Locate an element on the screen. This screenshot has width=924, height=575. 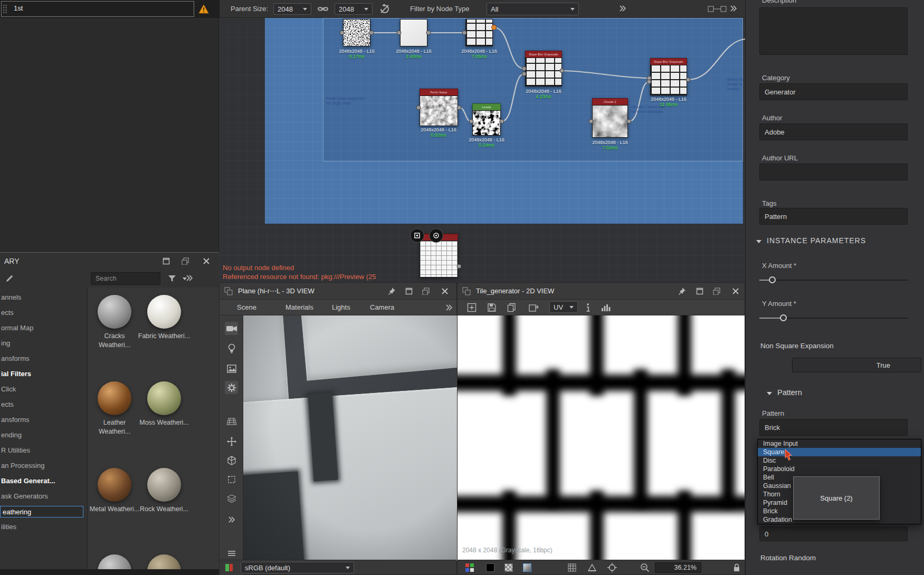
library-item: Fabric Weatheri... is located at coordinates (164, 318).